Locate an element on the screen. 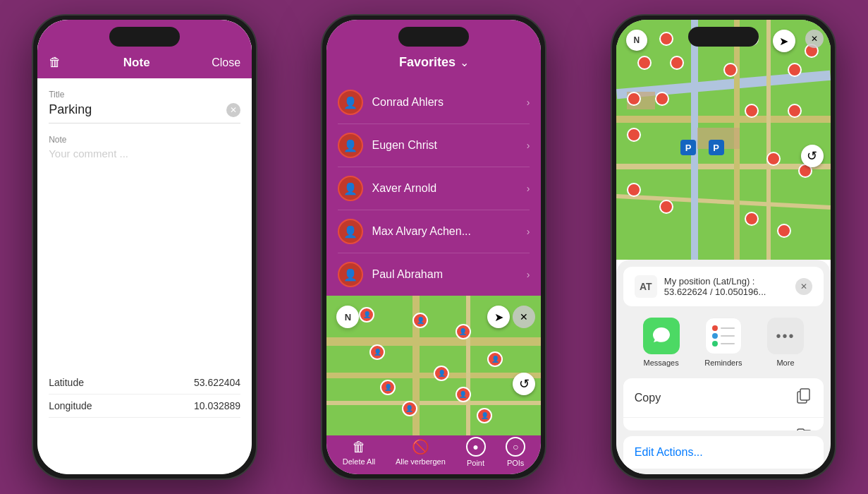  save-files-action: Save to Files is located at coordinates (723, 424).